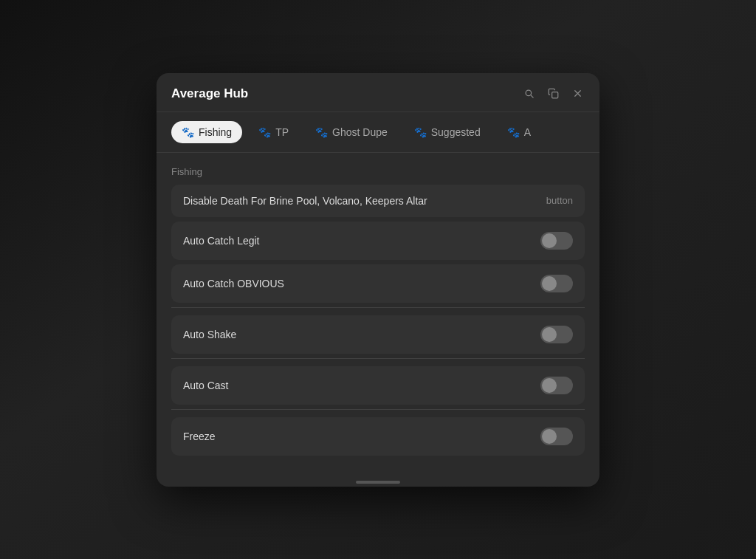  Describe the element at coordinates (378, 481) in the screenshot. I see `scrollbar-indicator` at that location.